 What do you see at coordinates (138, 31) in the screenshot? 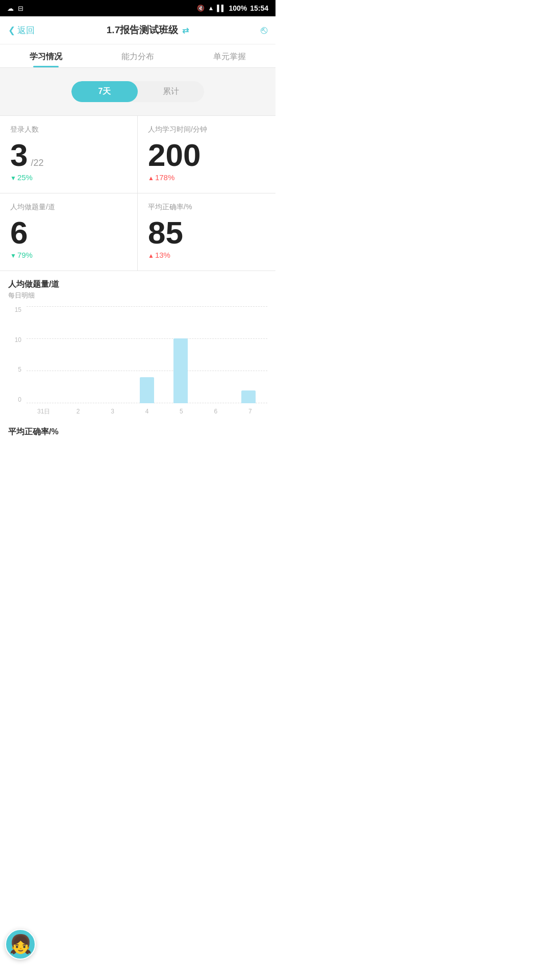
I see `header: ❮ 返回 1.7报告测试班级 ⇄ ⎋` at bounding box center [138, 31].